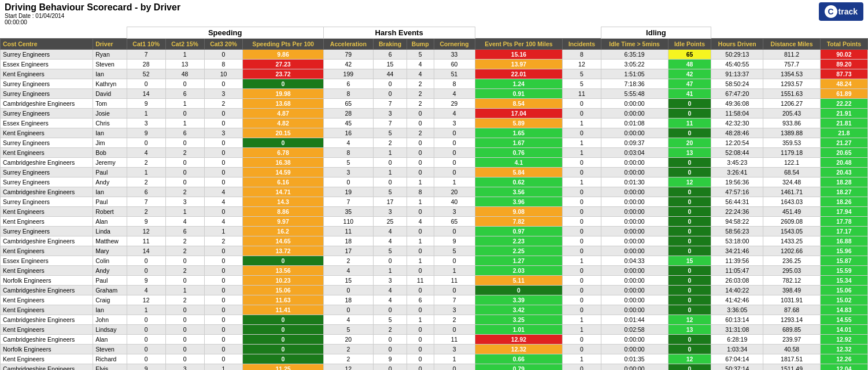 The image size is (868, 370). Describe the element at coordinates (348, 153) in the screenshot. I see `cell-acceleration: 8` at that location.